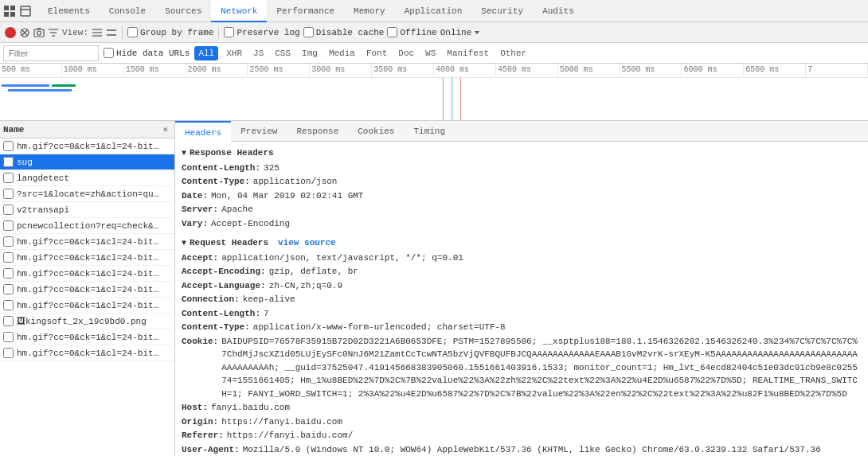 Image resolution: width=868 pixels, height=456 pixels. Describe the element at coordinates (10, 33) in the screenshot. I see `record-button` at that location.